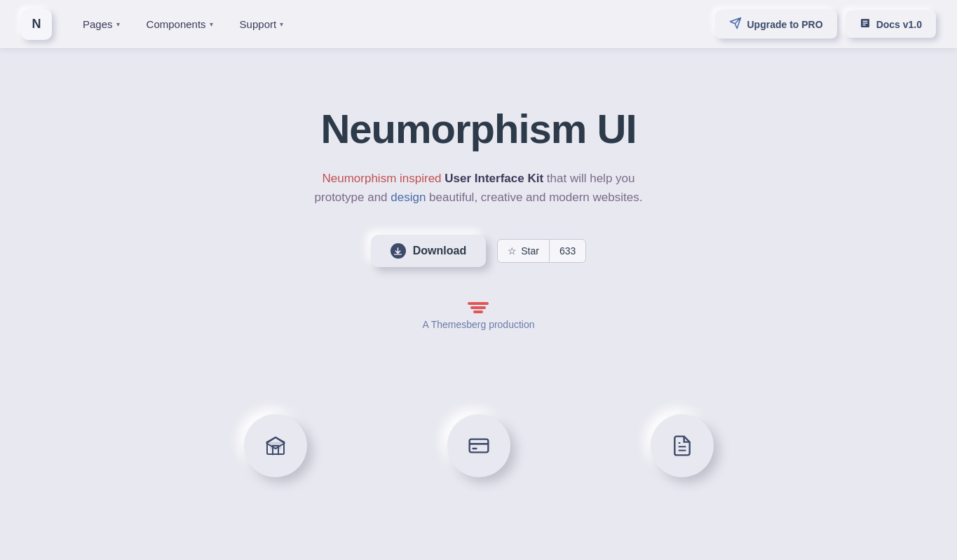 This screenshot has height=560, width=957. Describe the element at coordinates (276, 446) in the screenshot. I see `box-icon-circle` at that location.